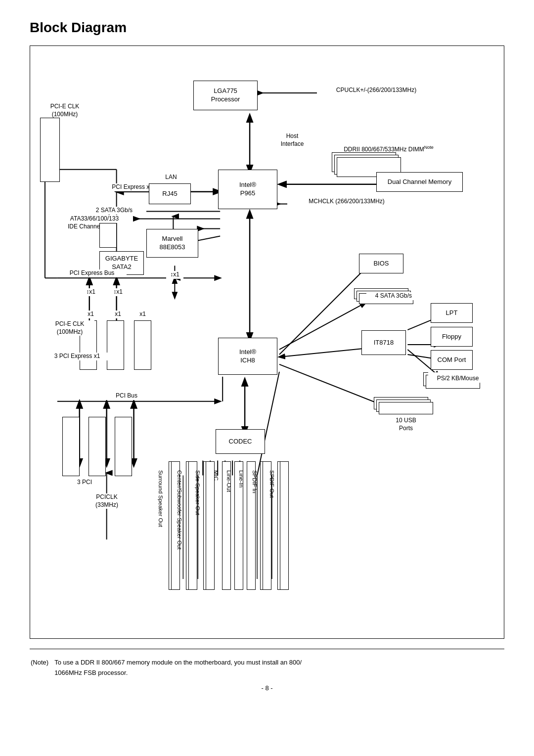 This screenshot has width=534, height=756. Describe the element at coordinates (122, 263) in the screenshot. I see `gigabyte-sata2-label: GIGABYTESATA2` at that location.